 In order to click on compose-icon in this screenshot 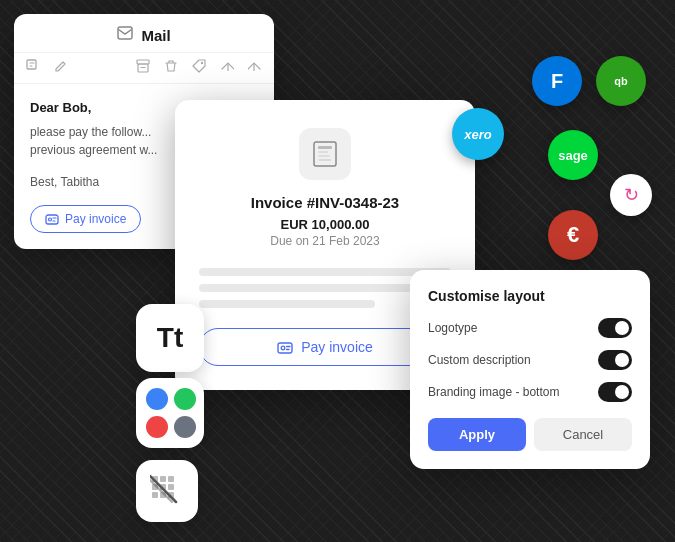, I will do `click(33, 68)`.